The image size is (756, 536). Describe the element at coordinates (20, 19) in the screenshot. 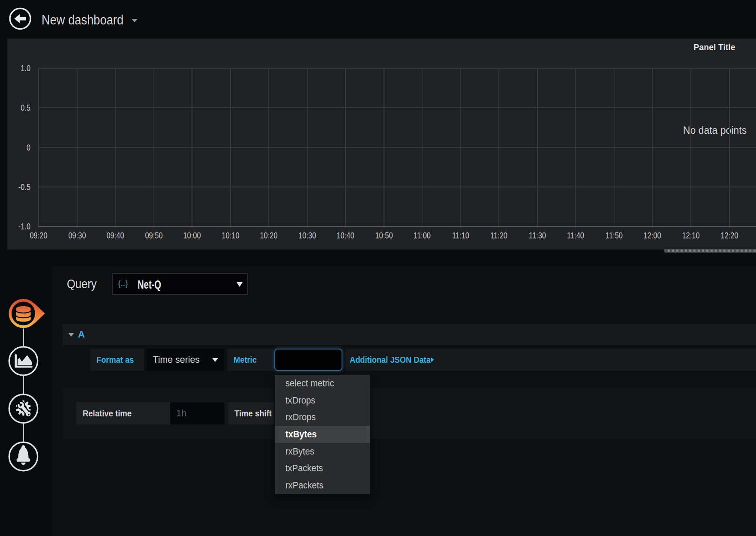

I see `back-button` at that location.